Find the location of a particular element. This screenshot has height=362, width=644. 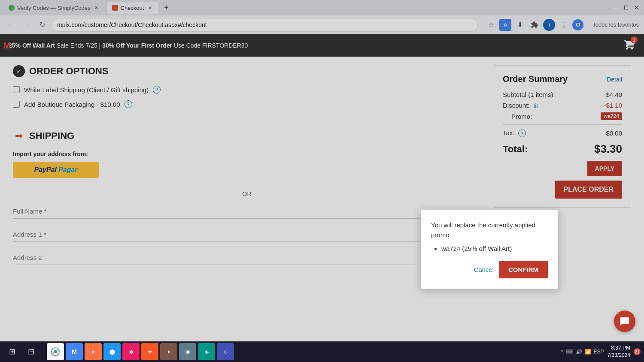

notification-count: 21 is located at coordinates (637, 352).